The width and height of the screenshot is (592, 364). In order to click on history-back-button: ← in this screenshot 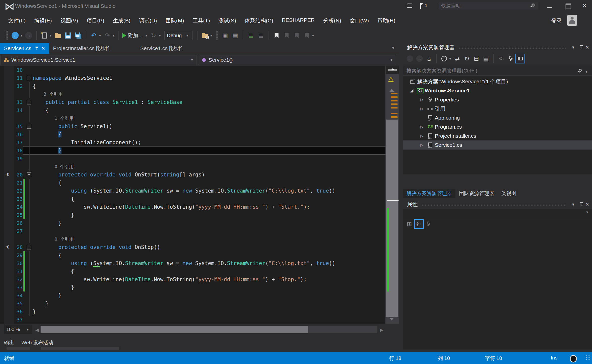, I will do `click(410, 59)`.